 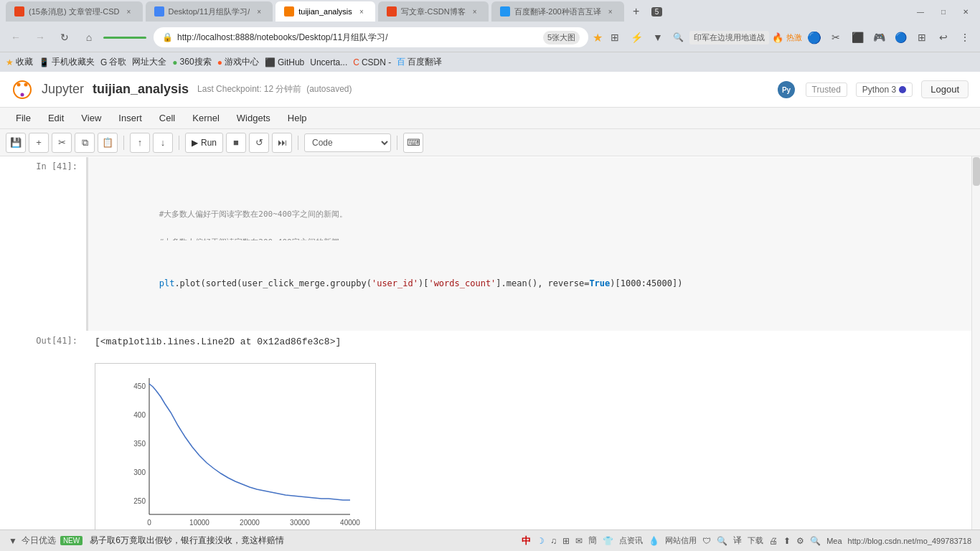 I want to click on address-bar: ← → ↻ ⌂ 🔒 http://localhost:8888/notebook…, so click(x=490, y=37).